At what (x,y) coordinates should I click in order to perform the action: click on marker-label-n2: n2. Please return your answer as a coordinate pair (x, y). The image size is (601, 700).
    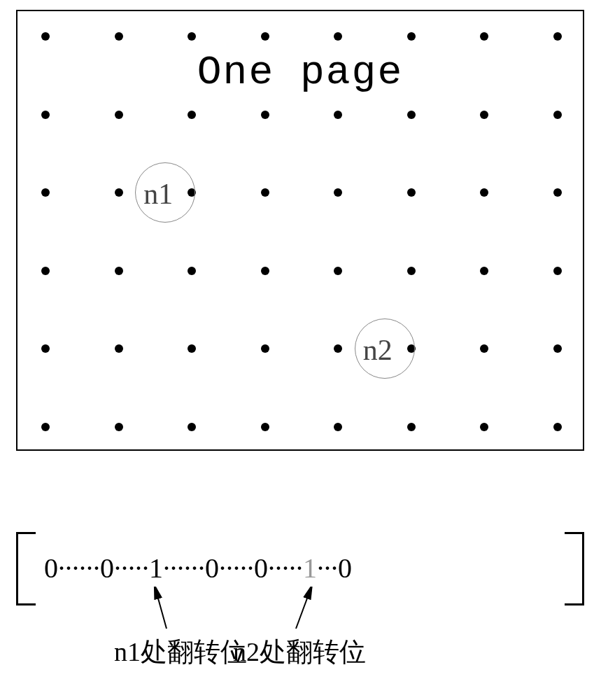
    Looking at the image, I should click on (378, 350).